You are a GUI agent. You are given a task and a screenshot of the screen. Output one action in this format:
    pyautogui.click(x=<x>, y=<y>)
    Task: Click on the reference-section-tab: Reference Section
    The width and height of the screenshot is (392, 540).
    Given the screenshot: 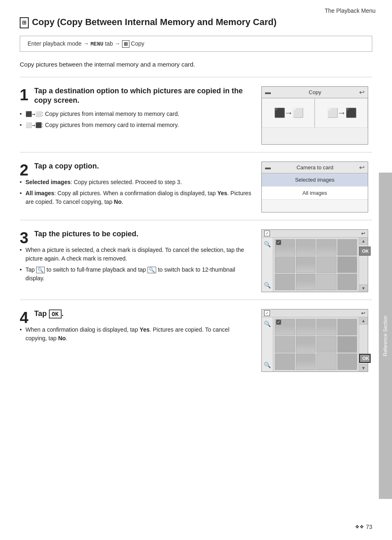 What is the action you would take?
    pyautogui.click(x=385, y=336)
    